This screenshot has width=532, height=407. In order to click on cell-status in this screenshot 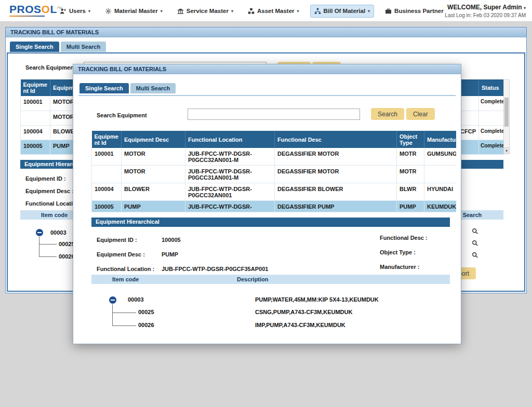, I will do `click(491, 118)`.